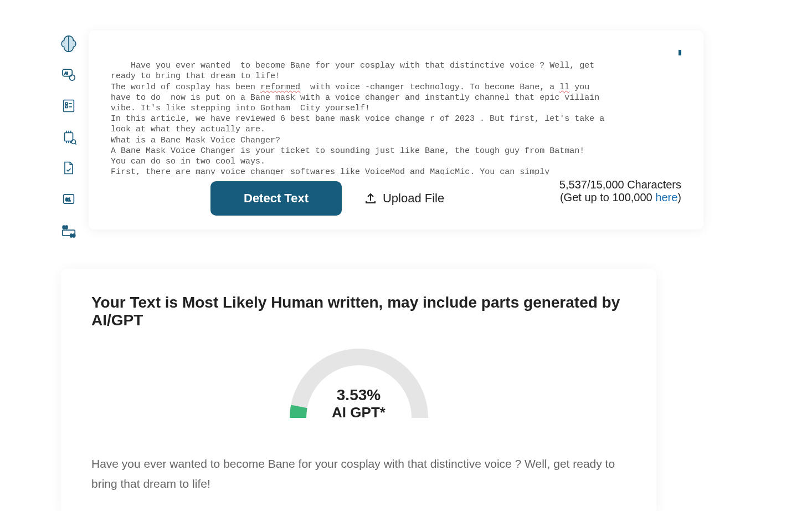  Describe the element at coordinates (66, 73) in the screenshot. I see `svg-text: AI` at that location.